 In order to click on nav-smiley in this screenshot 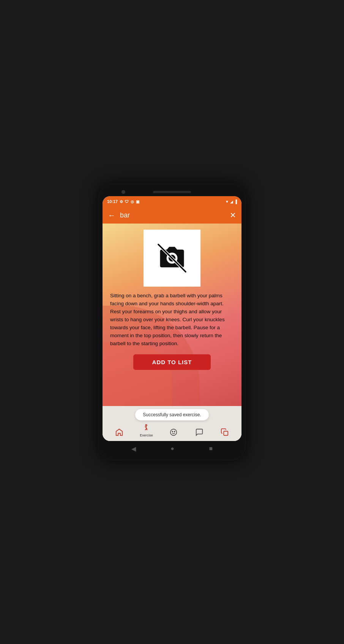, I will do `click(174, 432)`.